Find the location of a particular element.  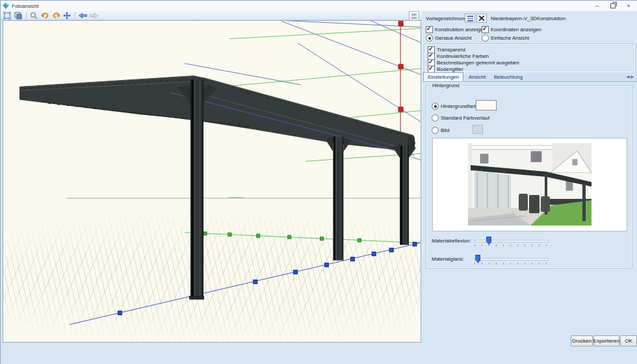

radio-standard-farbverlauf is located at coordinates (436, 118).